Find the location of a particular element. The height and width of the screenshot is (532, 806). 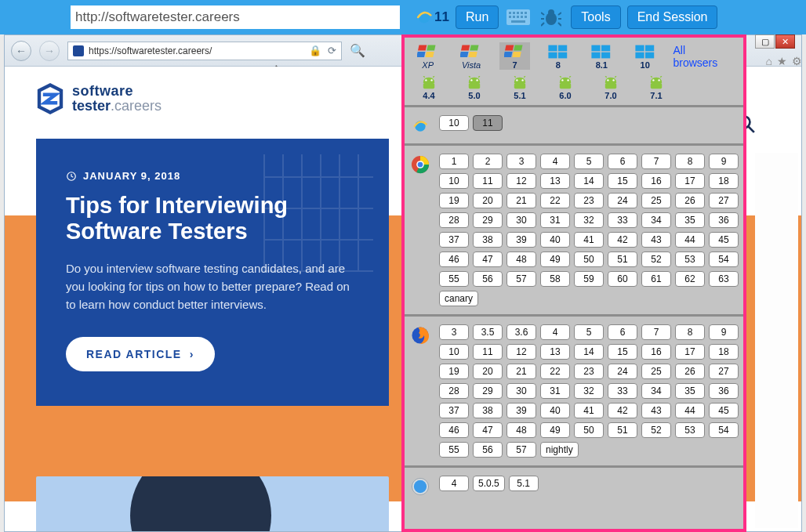

back-button: ← is located at coordinates (21, 51).